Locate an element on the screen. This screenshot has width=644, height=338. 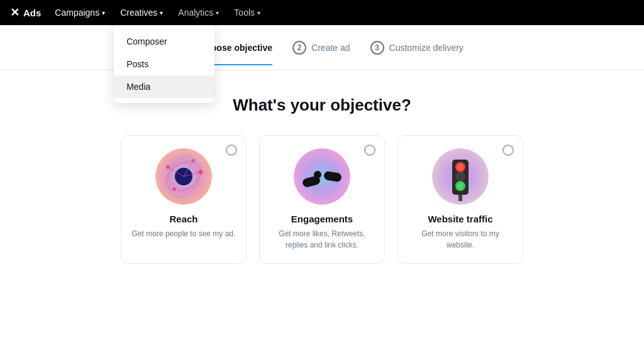
card-reach: Reach Get more people to see my ad. is located at coordinates (184, 200).